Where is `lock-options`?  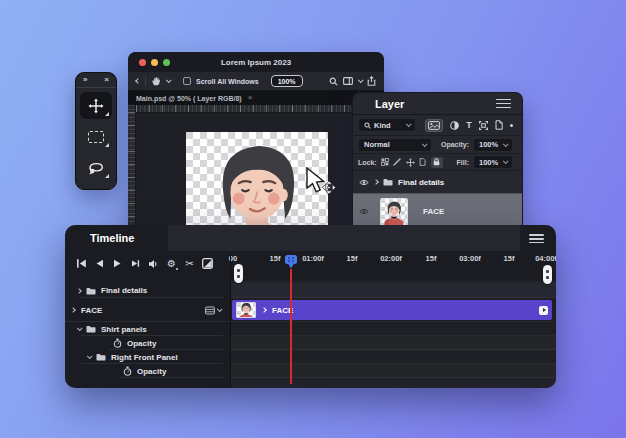
lock-options is located at coordinates (412, 162).